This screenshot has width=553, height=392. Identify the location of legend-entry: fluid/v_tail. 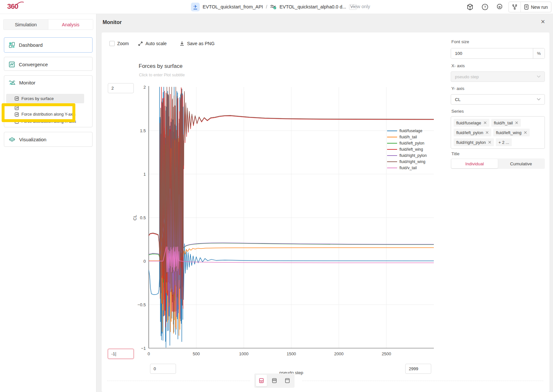
(407, 168).